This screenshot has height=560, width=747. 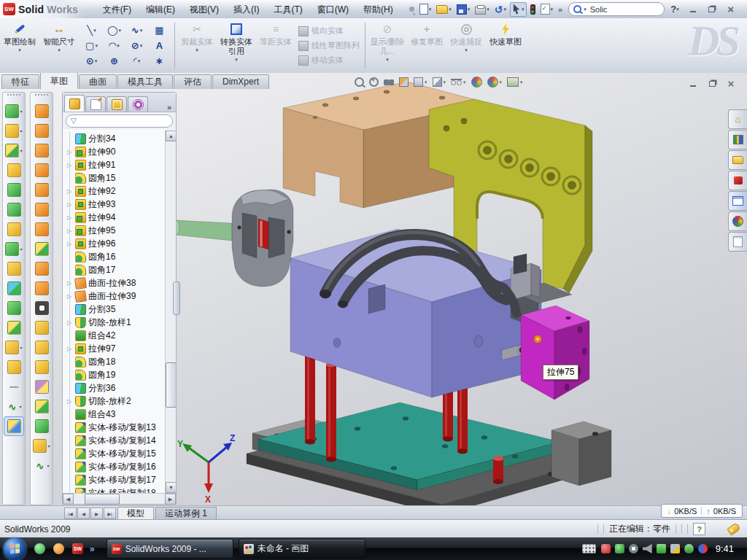 What do you see at coordinates (115, 454) in the screenshot?
I see `tree-item-24: 实体-移动/复制15` at bounding box center [115, 454].